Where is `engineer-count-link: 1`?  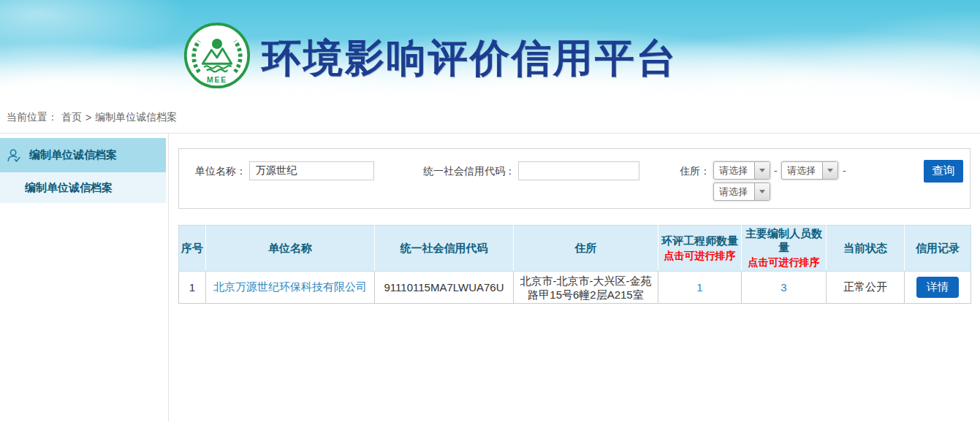
engineer-count-link: 1 is located at coordinates (699, 288).